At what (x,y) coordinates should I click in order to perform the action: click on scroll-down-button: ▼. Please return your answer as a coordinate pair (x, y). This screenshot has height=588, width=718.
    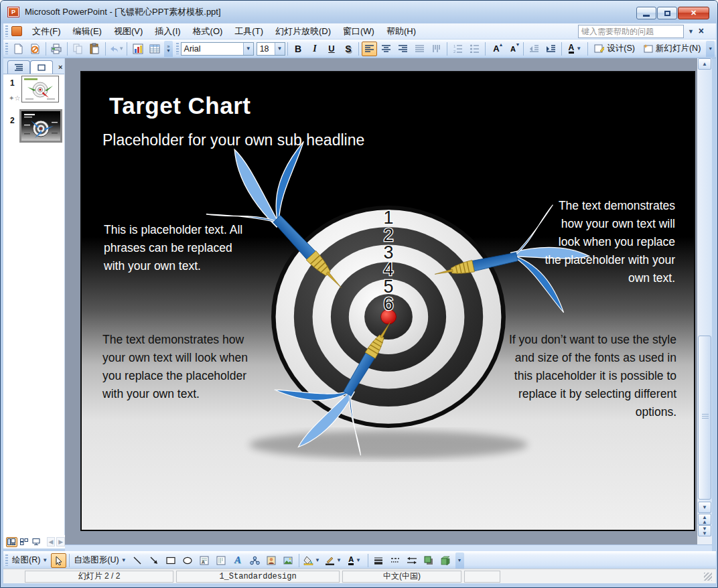
    Looking at the image, I should click on (705, 508).